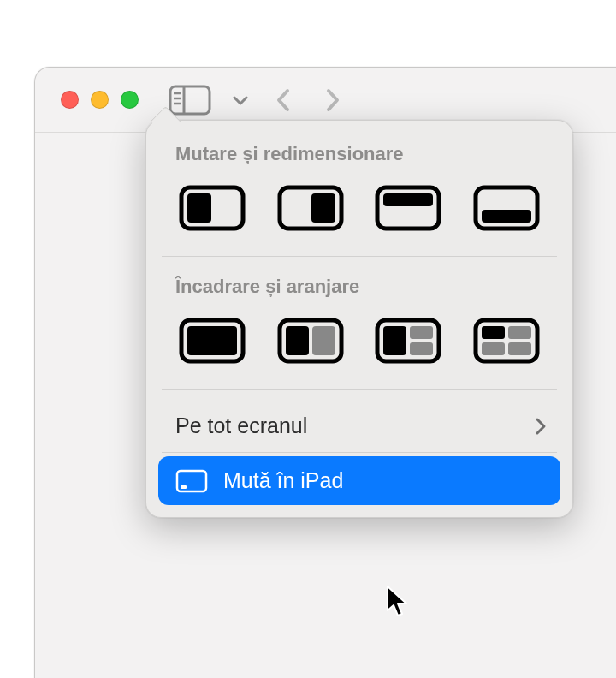  I want to click on chevron-down-icon, so click(240, 100).